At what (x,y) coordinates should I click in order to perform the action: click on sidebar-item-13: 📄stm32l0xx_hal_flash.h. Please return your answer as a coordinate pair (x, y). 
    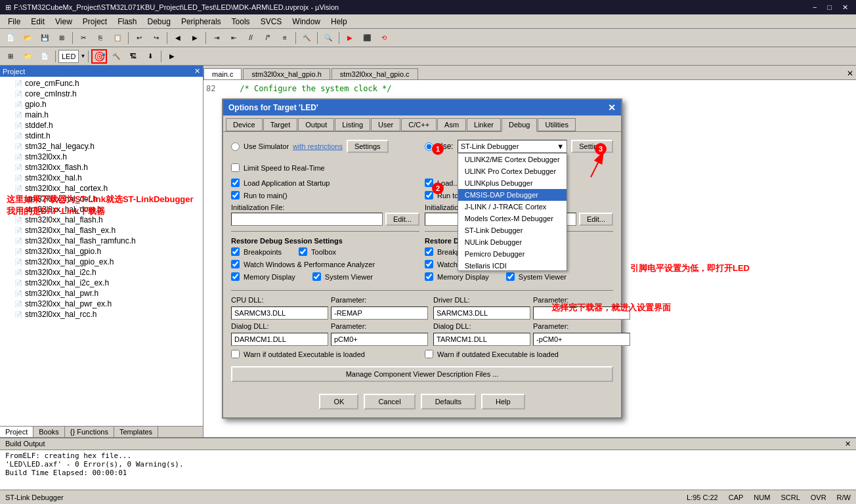
    Looking at the image, I should click on (101, 220).